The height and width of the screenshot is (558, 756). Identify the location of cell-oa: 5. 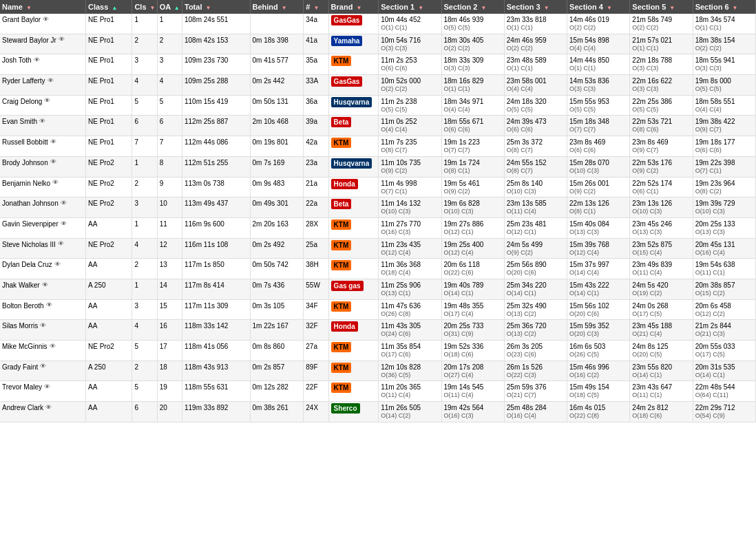
(169, 105).